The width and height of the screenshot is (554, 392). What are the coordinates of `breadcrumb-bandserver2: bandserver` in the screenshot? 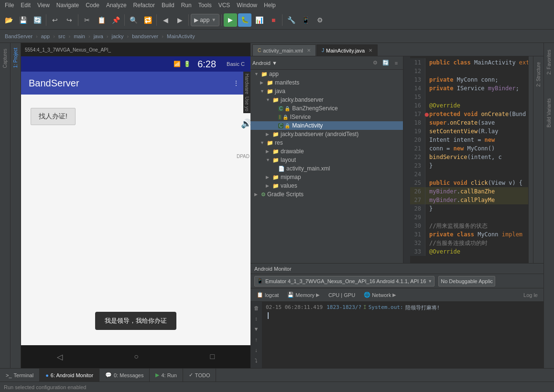 It's located at (145, 36).